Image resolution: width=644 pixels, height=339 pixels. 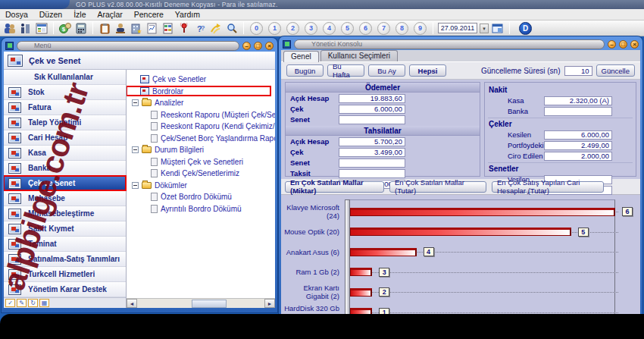 I want to click on number-button-5: 5, so click(x=347, y=29).